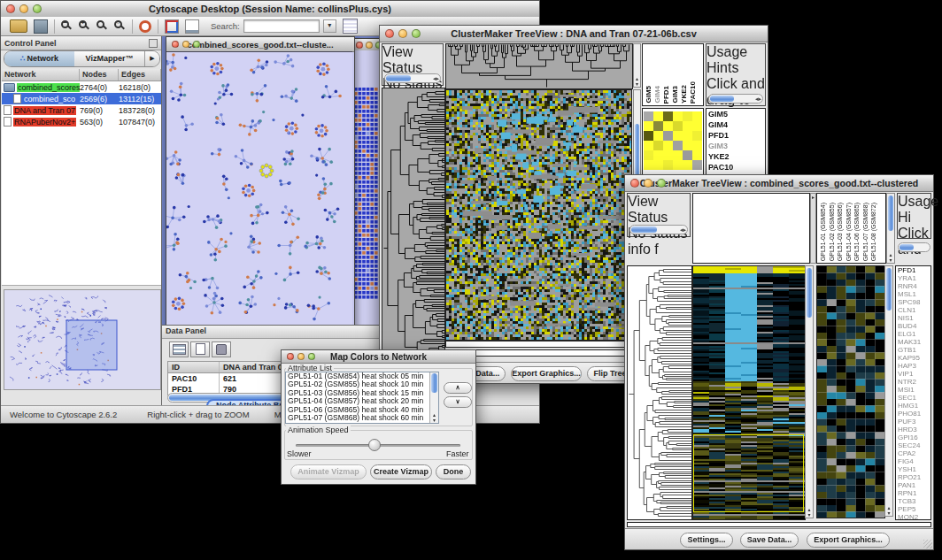 The image size is (942, 560). What do you see at coordinates (667, 95) in the screenshot?
I see `column-label: PFD1` at bounding box center [667, 95].